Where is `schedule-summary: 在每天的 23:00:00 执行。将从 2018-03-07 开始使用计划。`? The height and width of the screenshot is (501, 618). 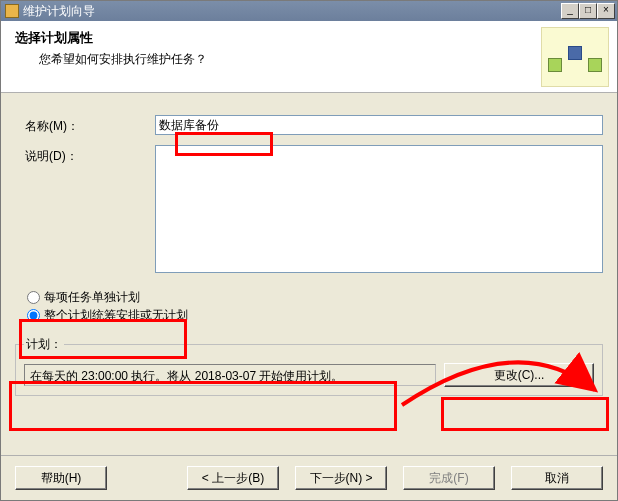
schedule-summary: 在每天的 23:00:00 执行。将从 2018-03-07 开始使用计划。 is located at coordinates (230, 375).